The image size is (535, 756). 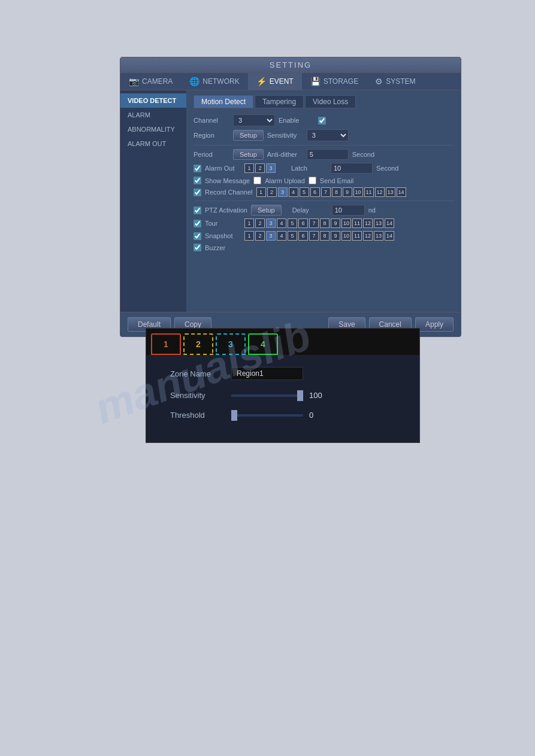 What do you see at coordinates (153, 101) in the screenshot?
I see `sidebar-item-video-detect: VIDEO DETECT` at bounding box center [153, 101].